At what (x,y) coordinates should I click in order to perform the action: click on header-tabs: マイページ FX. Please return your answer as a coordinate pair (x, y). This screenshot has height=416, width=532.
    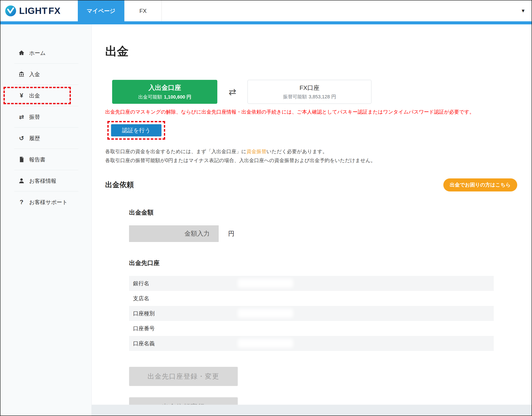
    Looking at the image, I should click on (120, 11).